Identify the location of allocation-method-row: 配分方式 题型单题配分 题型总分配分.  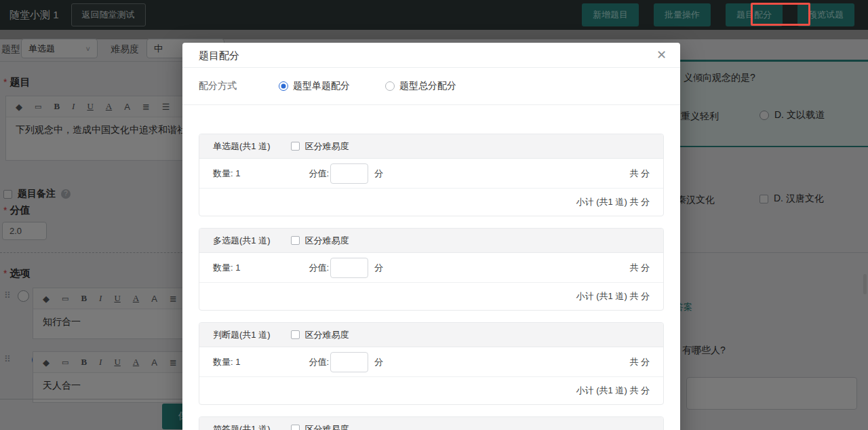
(431, 87).